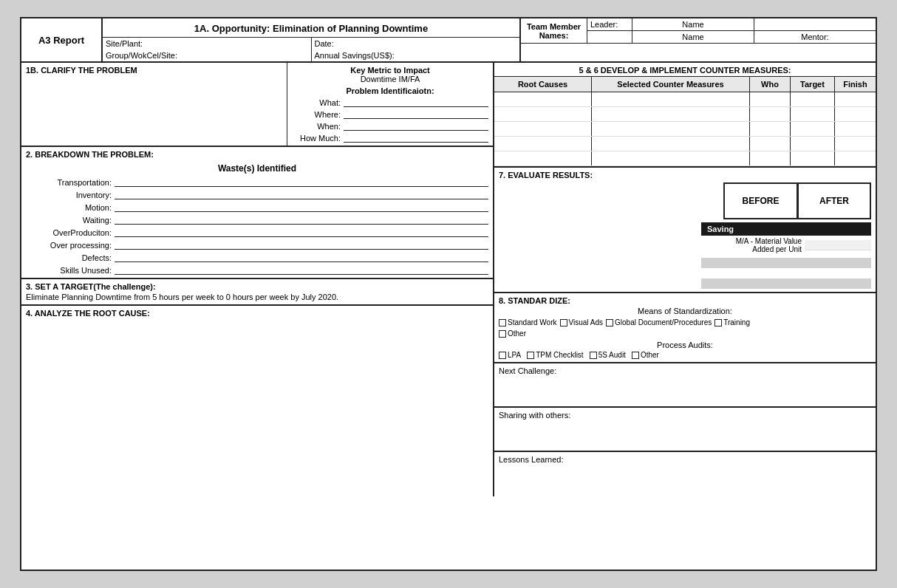  I want to click on name-row: Name Mentor:, so click(731, 37).